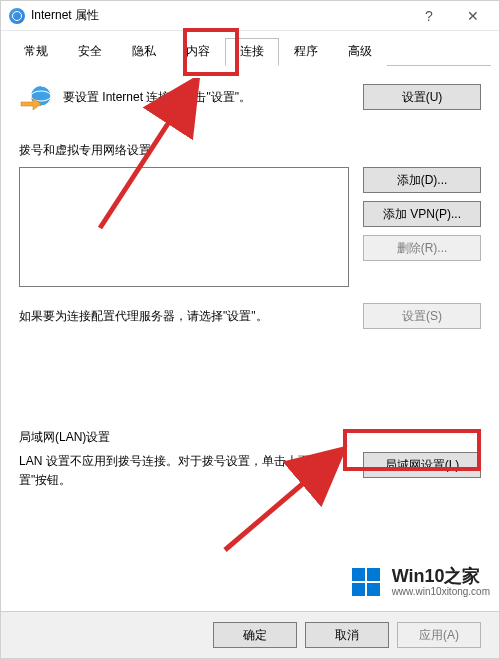  I want to click on setup-desc-post: 。, so click(245, 97).